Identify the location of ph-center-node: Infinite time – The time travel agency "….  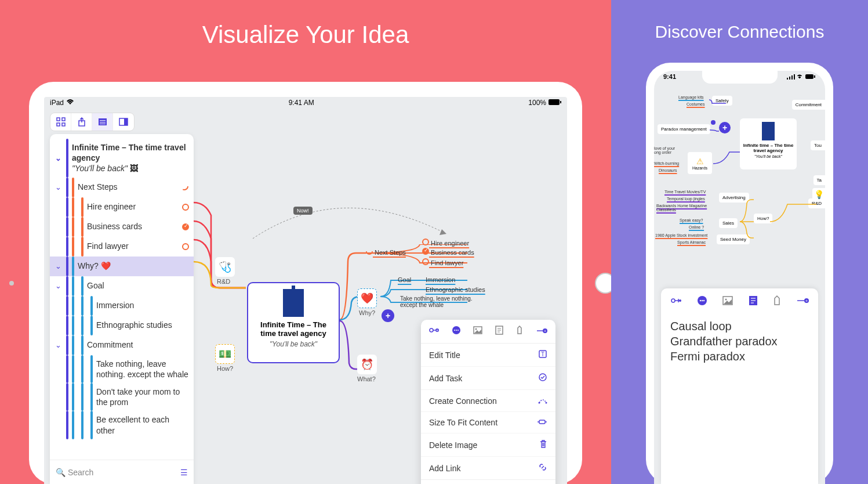
(768, 144).